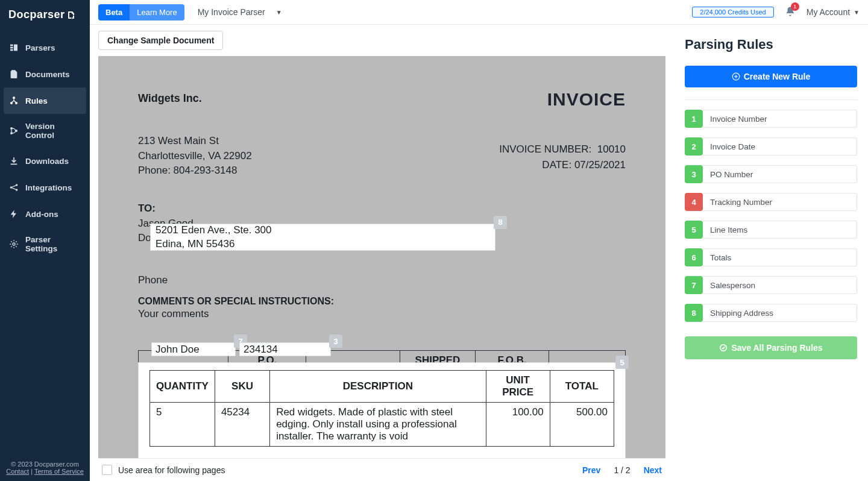 The width and height of the screenshot is (868, 481). What do you see at coordinates (587, 99) in the screenshot?
I see `doc-invoice-title: INVOICE` at bounding box center [587, 99].